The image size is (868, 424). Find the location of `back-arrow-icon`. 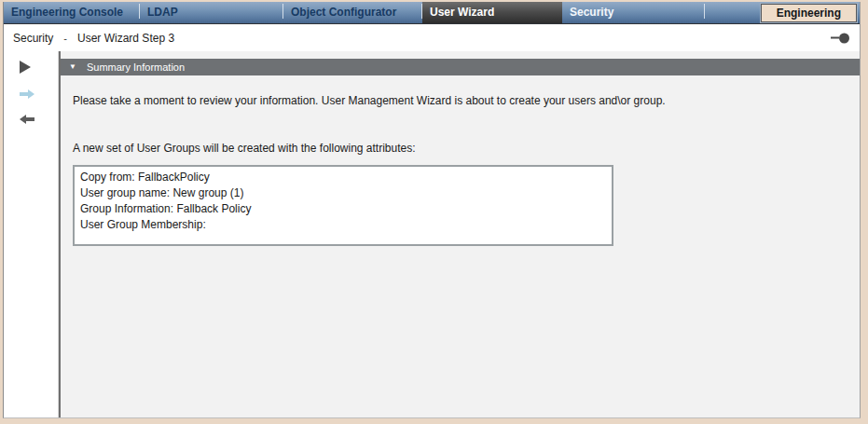

back-arrow-icon is located at coordinates (27, 119).